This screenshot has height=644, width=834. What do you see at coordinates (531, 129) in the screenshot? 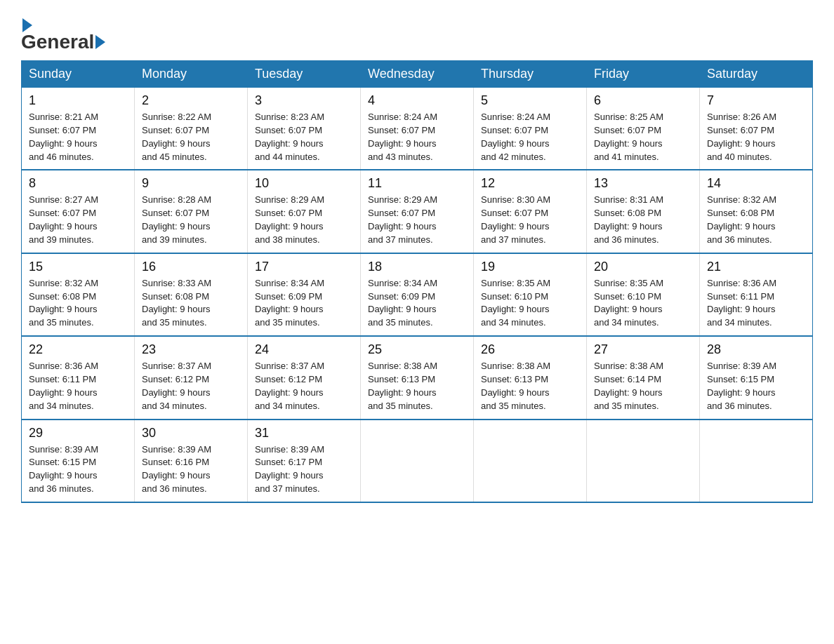
I see `calendar-cell: 5 Sunrise: 8:24 AM Sunset: 6:07 PM Dayli…` at bounding box center [531, 129].